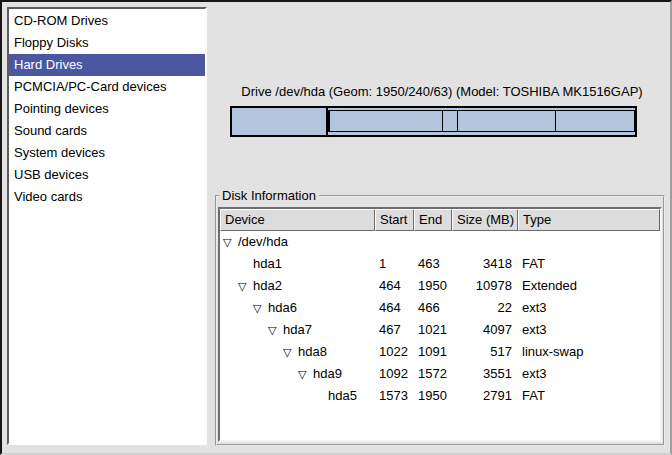  I want to click on size-value: 3551, so click(485, 374).